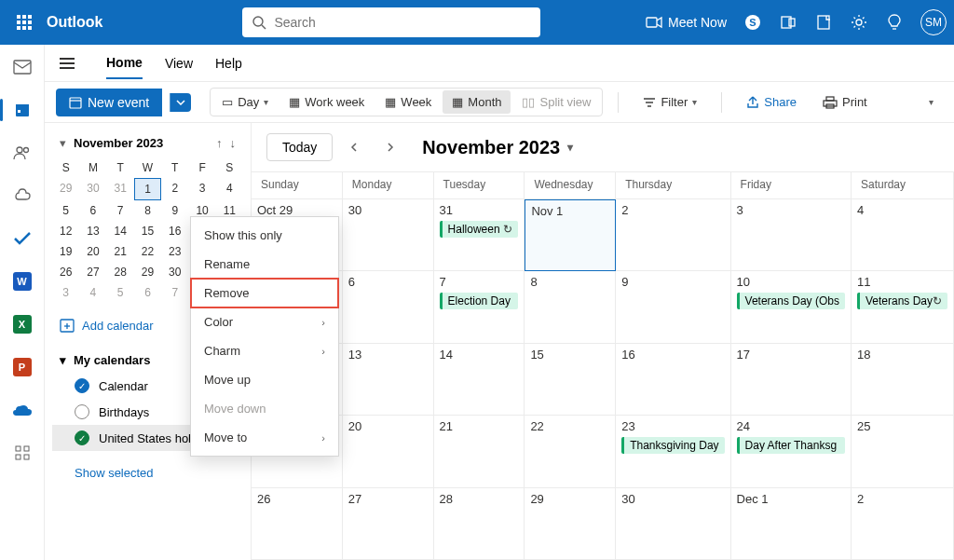  What do you see at coordinates (903, 452) in the screenshot?
I see `calendar-cell: 25` at bounding box center [903, 452].